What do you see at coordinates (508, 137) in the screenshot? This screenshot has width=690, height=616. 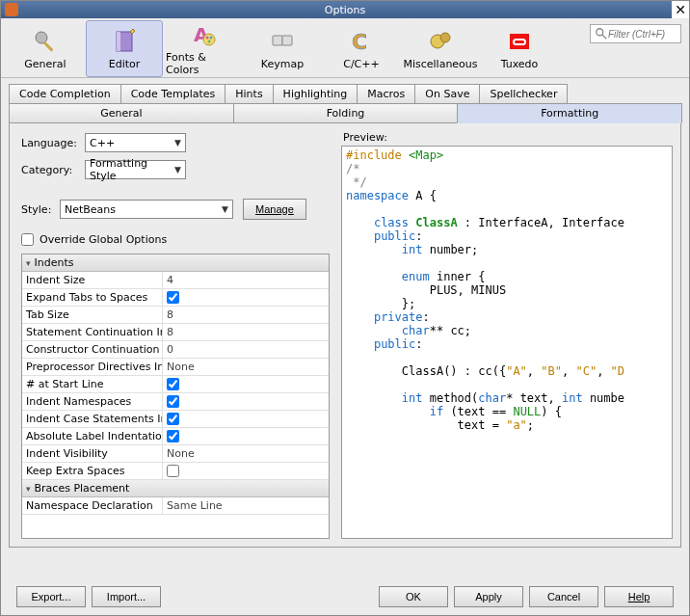 I see `preview-label: Preview:` at bounding box center [508, 137].